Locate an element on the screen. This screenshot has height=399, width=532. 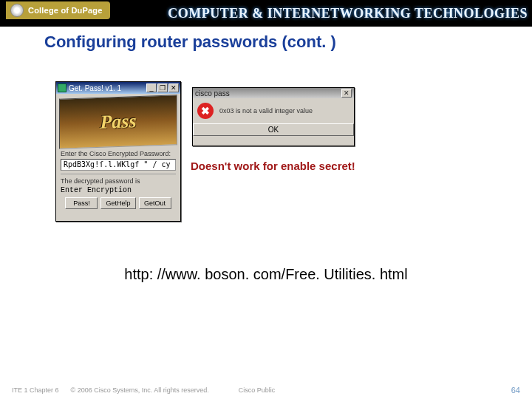
college-label: College of DuPage is located at coordinates (65, 10).